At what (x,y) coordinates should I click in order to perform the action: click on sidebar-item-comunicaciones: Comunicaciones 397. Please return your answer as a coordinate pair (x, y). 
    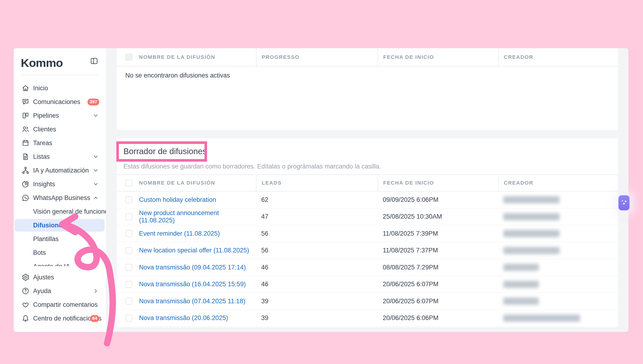
    Looking at the image, I should click on (60, 102).